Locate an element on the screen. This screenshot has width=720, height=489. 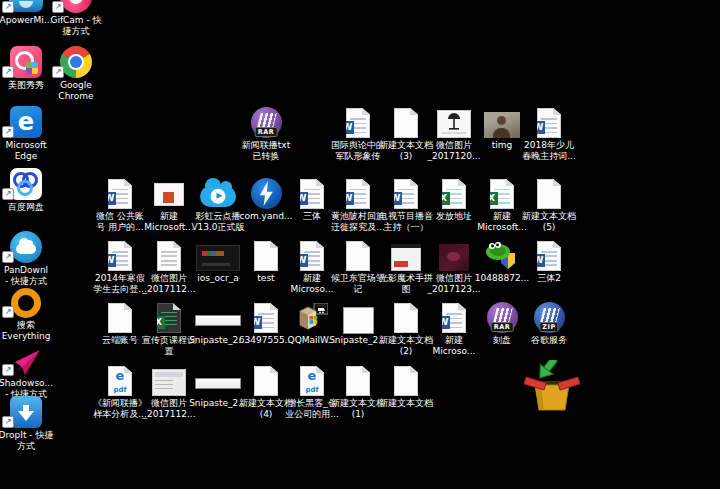
icon-label-line: 2018年少儿 is located at coordinates (549, 146).